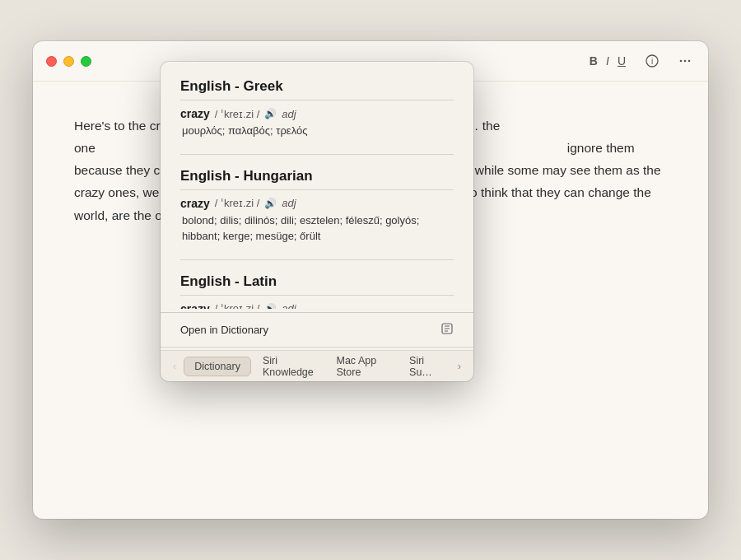 Image resolution: width=741 pixels, height=560 pixels. Describe the element at coordinates (622, 61) in the screenshot. I see `underline-button: U` at that location.